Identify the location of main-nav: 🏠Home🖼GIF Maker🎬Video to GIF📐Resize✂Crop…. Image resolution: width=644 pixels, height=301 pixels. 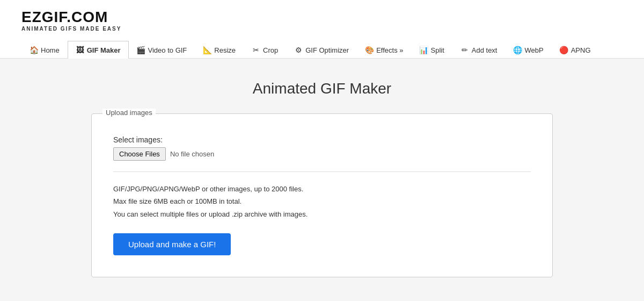
(322, 49).